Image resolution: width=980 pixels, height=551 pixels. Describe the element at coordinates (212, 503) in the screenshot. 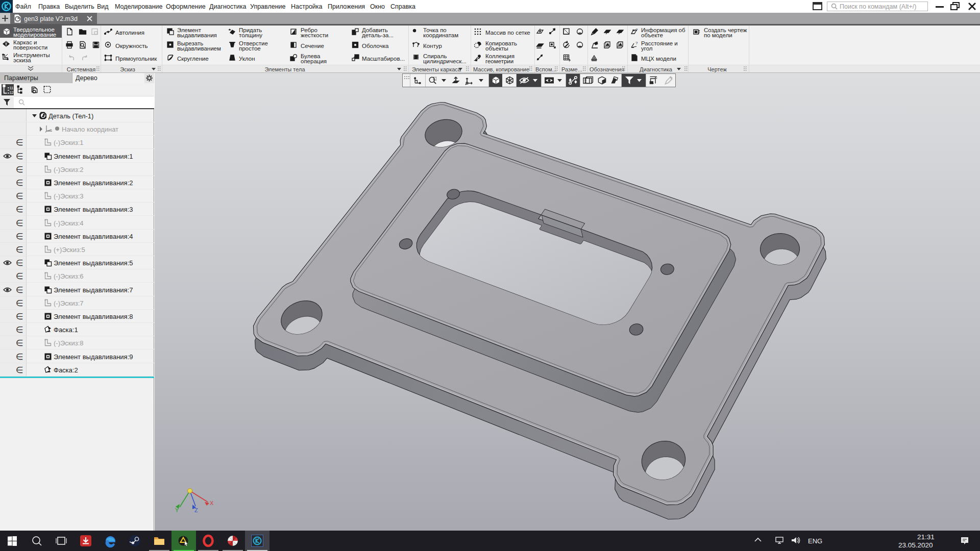

I see `svg-text: X` at that location.